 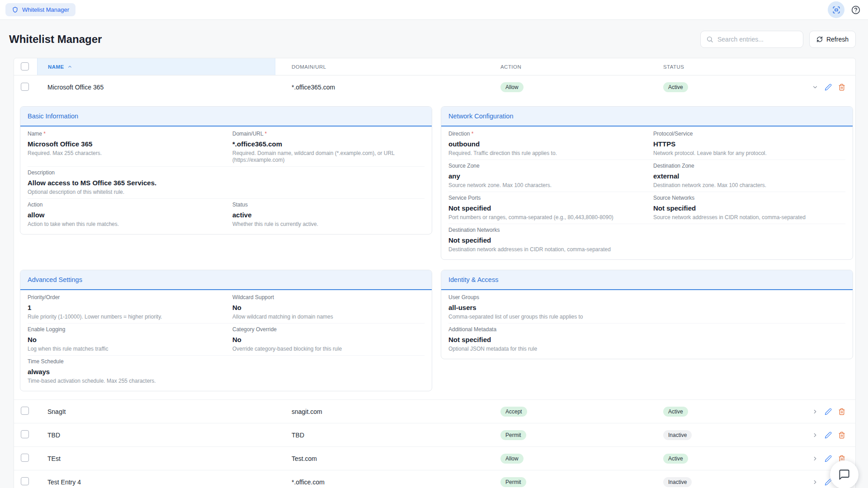 I want to click on field-value: outbound, so click(x=544, y=144).